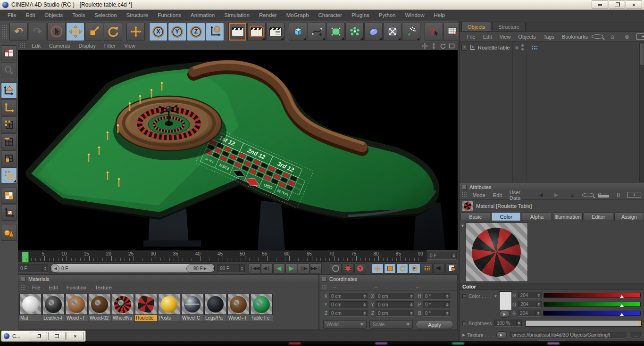 Image resolution: width=644 pixels, height=346 pixels. I want to click on texture-mode-button, so click(9, 196).